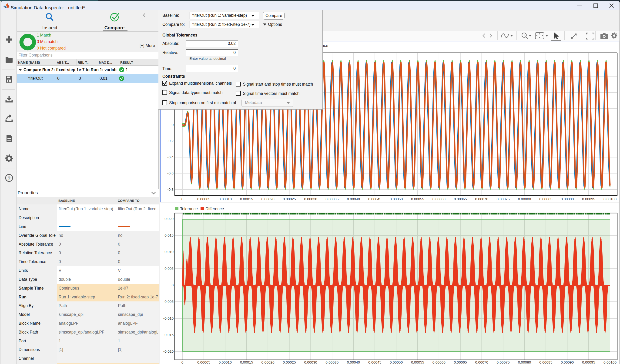 The width and height of the screenshot is (620, 364). I want to click on svg-text: -0.005, so click(168, 302).